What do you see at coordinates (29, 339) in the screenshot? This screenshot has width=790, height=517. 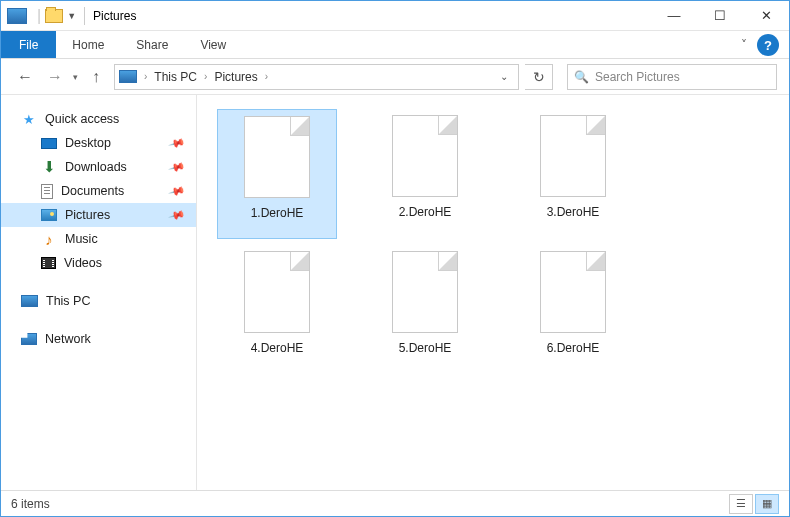 I see `network-icon` at bounding box center [29, 339].